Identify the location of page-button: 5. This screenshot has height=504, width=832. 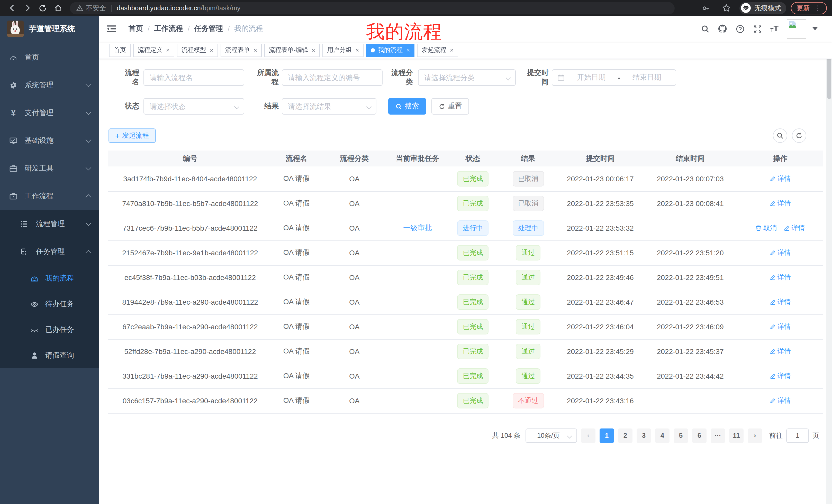
(681, 435).